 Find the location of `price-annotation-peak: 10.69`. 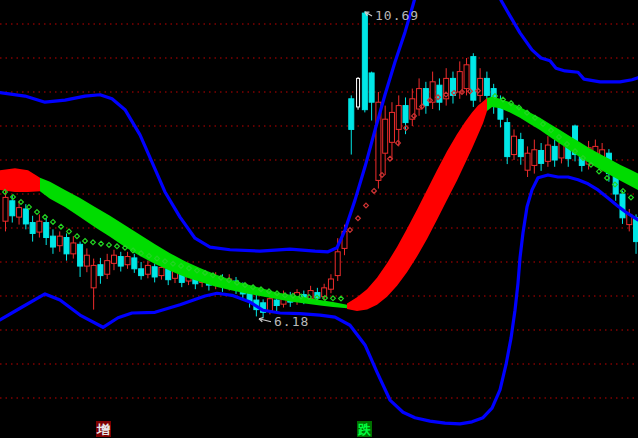

price-annotation-peak: 10.69 is located at coordinates (397, 16).